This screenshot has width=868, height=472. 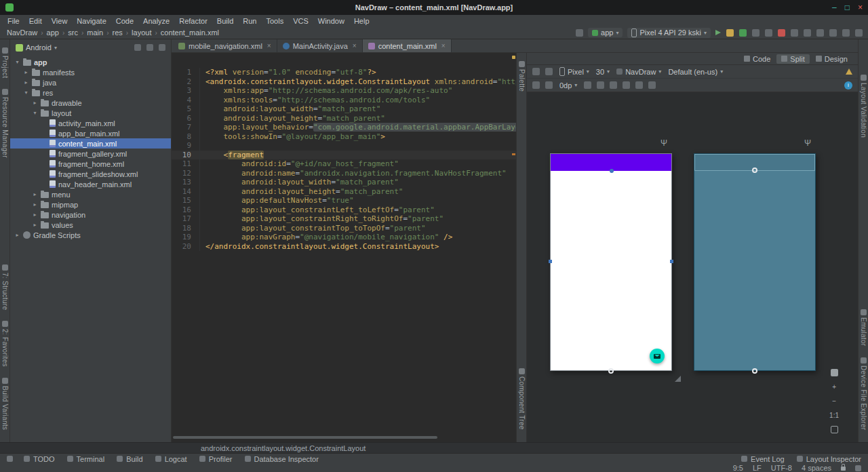 I want to click on menu-run: Run, so click(x=250, y=21).